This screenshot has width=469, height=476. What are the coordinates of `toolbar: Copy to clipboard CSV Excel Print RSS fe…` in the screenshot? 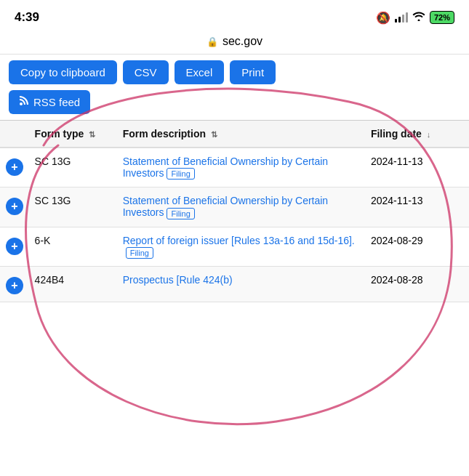 It's located at (234, 87).